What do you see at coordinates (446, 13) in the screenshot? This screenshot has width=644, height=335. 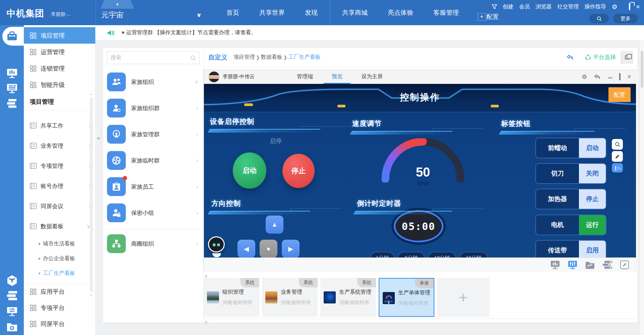 I see `nav-customer-service: 客服管理` at bounding box center [446, 13].